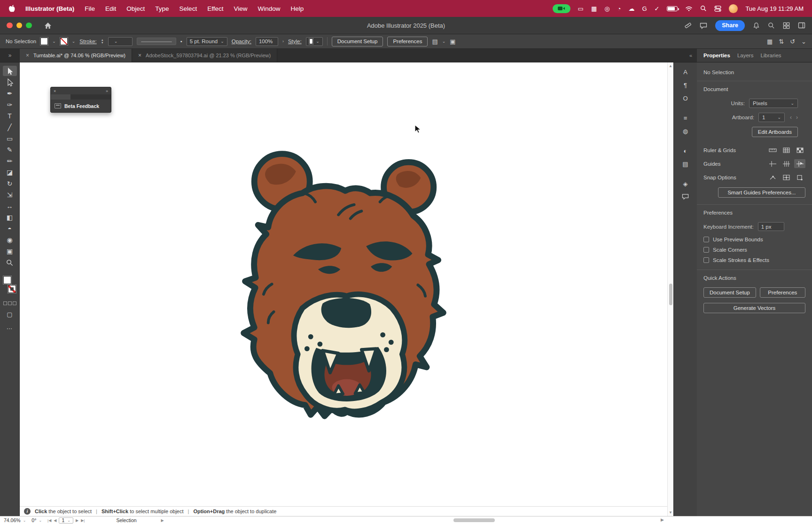  Describe the element at coordinates (20, 25) in the screenshot. I see `minimize-window-button` at that location.